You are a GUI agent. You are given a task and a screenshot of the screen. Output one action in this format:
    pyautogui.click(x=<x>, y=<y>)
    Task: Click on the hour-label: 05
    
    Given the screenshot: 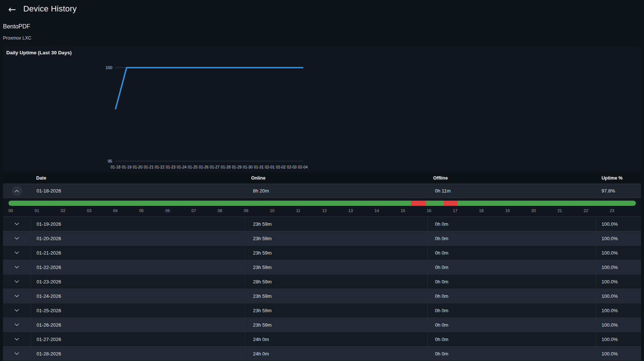 What is the action you would take?
    pyautogui.click(x=152, y=211)
    